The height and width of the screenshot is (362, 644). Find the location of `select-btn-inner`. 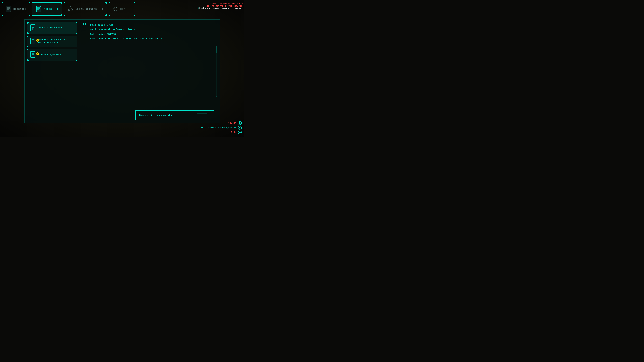

select-btn-inner is located at coordinates (240, 123).